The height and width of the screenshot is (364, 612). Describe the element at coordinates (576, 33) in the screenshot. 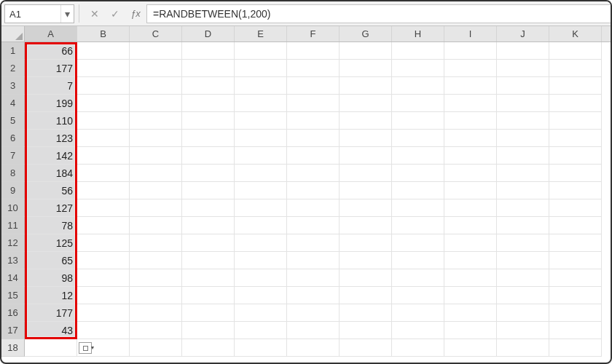

I see `column-header-k: K` at that location.